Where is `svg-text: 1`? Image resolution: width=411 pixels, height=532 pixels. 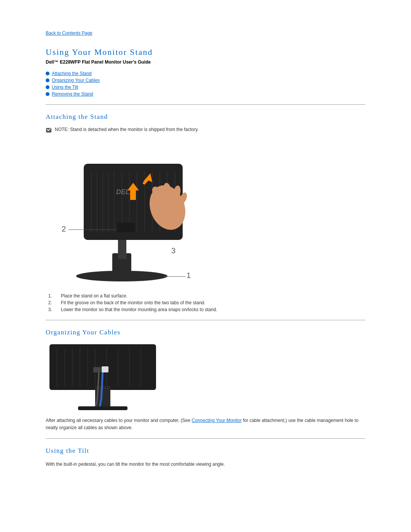
svg-text: 1 is located at coordinates (189, 275).